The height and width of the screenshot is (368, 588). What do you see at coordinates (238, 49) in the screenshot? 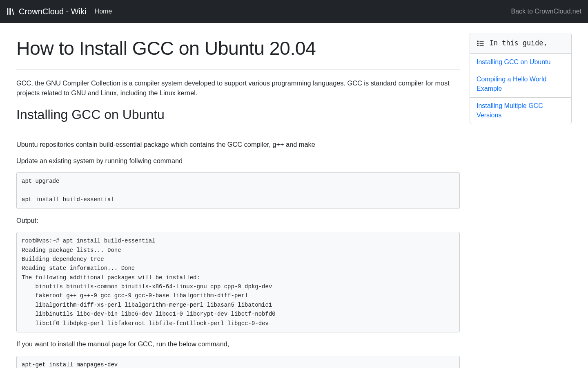
I see `page-title: How to Install GCC on Ubuntu 20.04` at bounding box center [238, 49].